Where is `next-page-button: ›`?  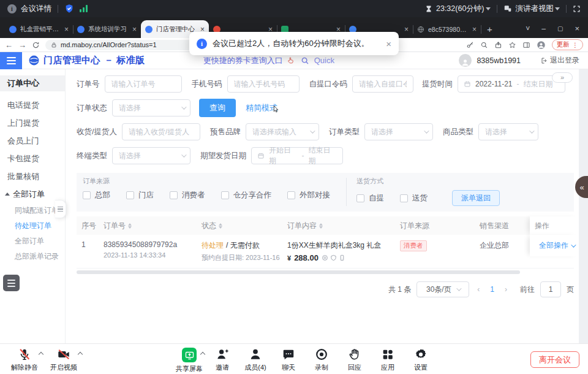 next-page-button: › is located at coordinates (506, 289).